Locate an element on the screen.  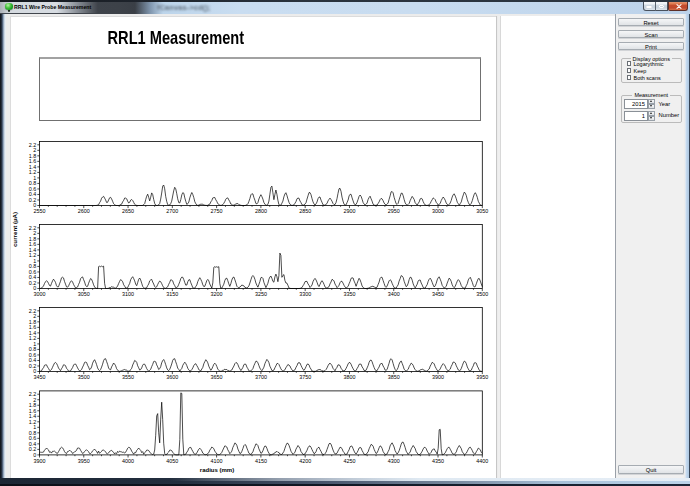
svg-text: 3100 is located at coordinates (128, 294).